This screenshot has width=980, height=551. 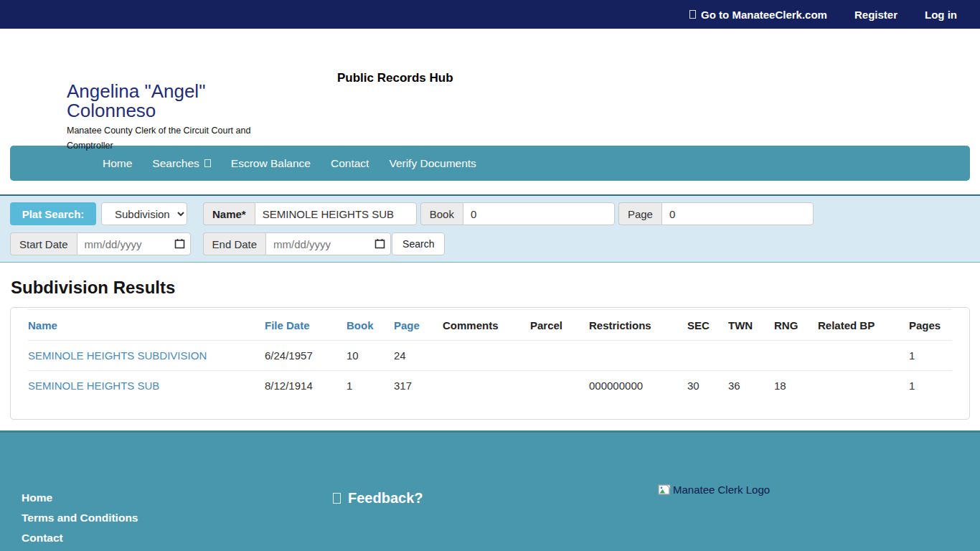 What do you see at coordinates (297, 244) in the screenshot?
I see `end-date-group: End Date` at bounding box center [297, 244].